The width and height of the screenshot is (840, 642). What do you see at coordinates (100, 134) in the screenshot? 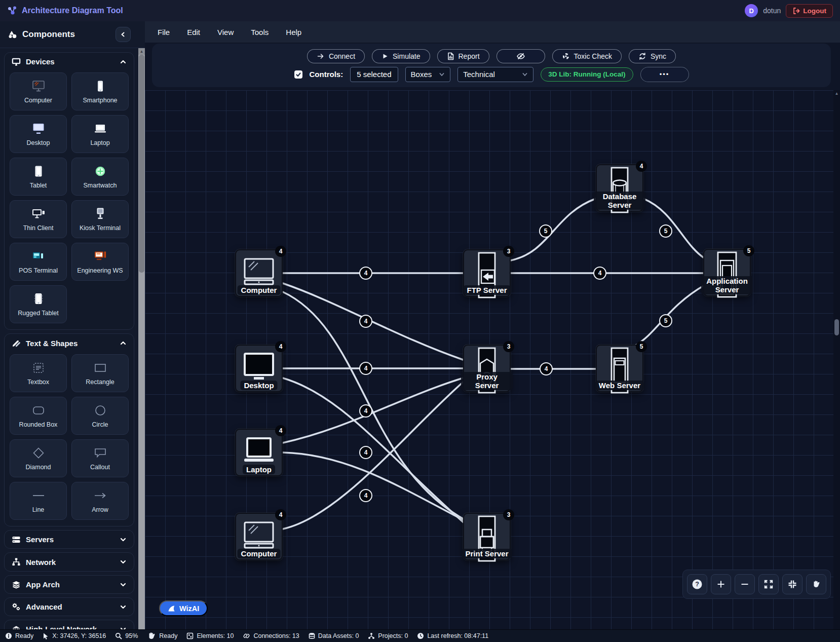
I see `component-laptop: Laptop` at bounding box center [100, 134].